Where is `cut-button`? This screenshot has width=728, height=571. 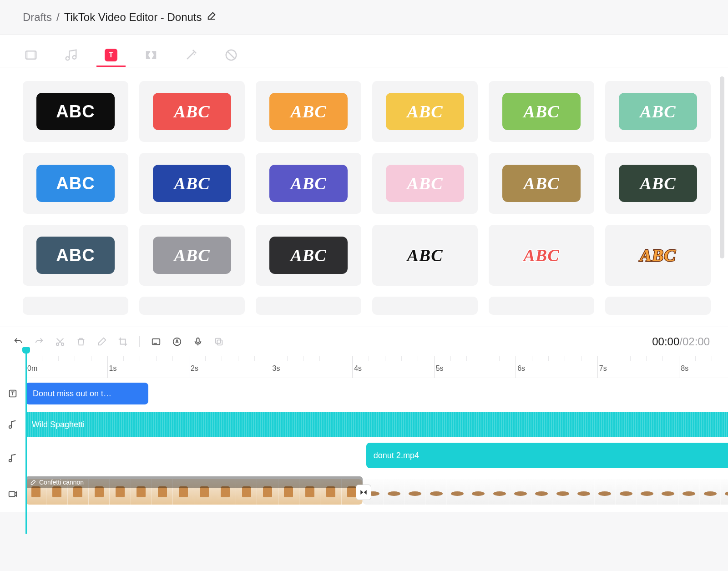 cut-button is located at coordinates (60, 342).